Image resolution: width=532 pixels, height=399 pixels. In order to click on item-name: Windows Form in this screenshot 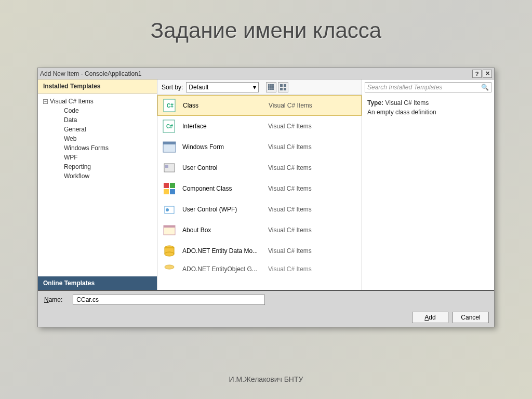, I will do `click(225, 147)`.